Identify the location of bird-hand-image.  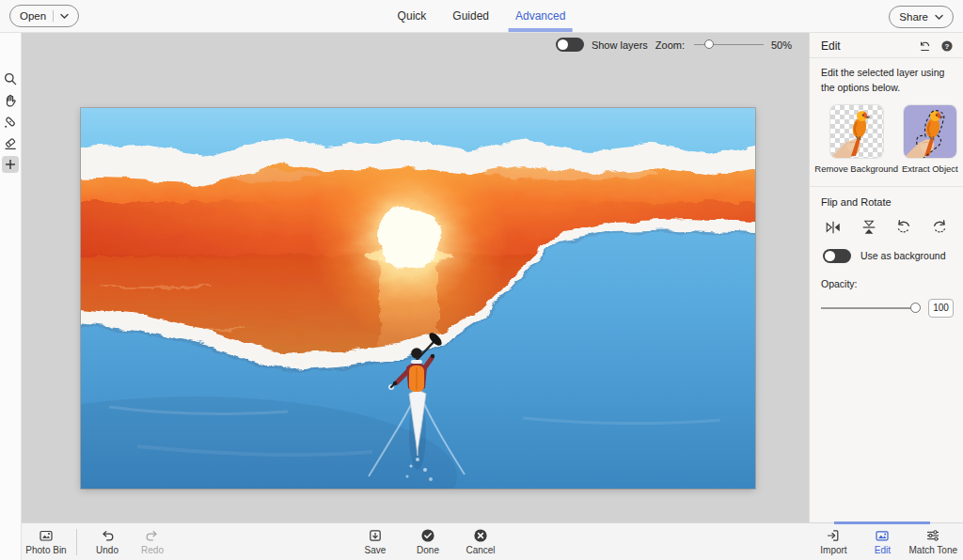
(857, 132).